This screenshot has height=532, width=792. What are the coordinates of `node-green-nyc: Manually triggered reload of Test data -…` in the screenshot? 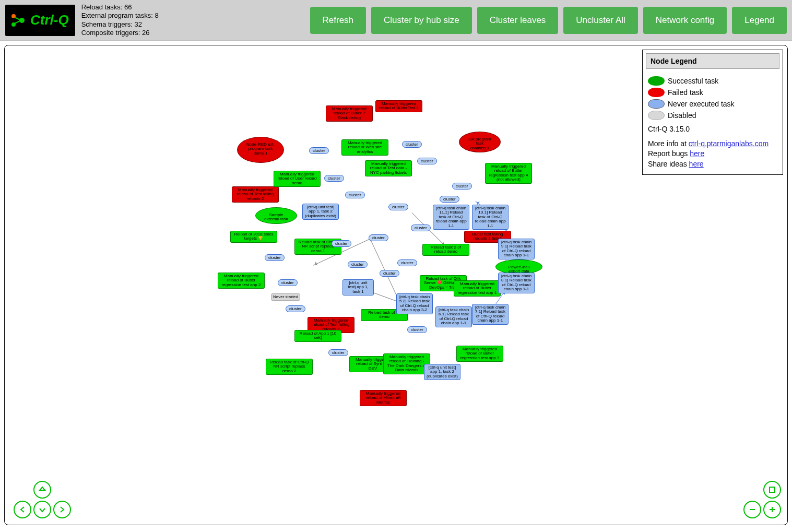 It's located at (388, 168).